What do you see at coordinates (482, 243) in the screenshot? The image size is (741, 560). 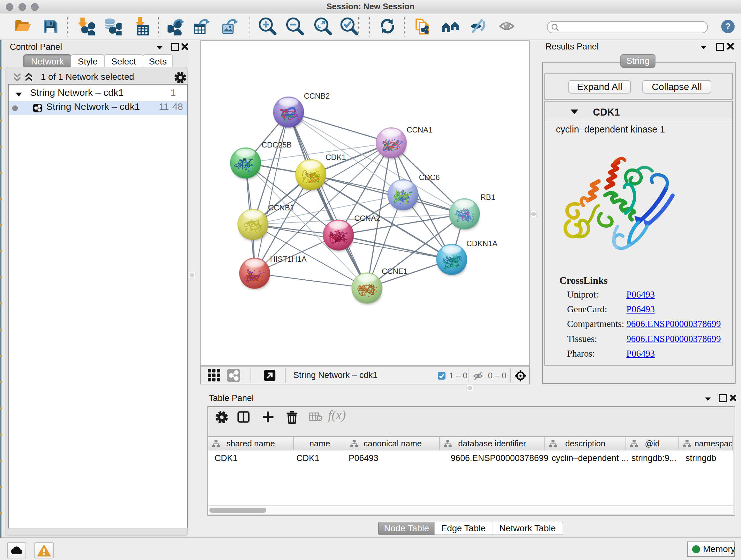 I see `svg-text: CDKN1A` at bounding box center [482, 243].